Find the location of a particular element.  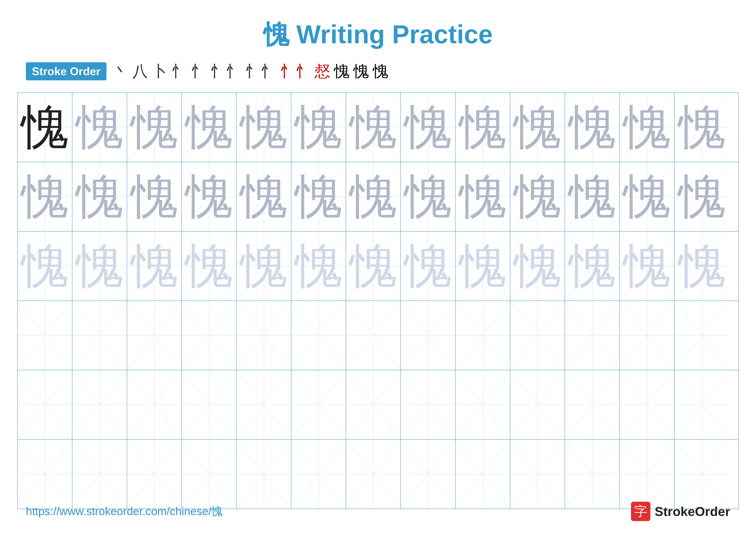

title-char: 愧 is located at coordinates (276, 34).